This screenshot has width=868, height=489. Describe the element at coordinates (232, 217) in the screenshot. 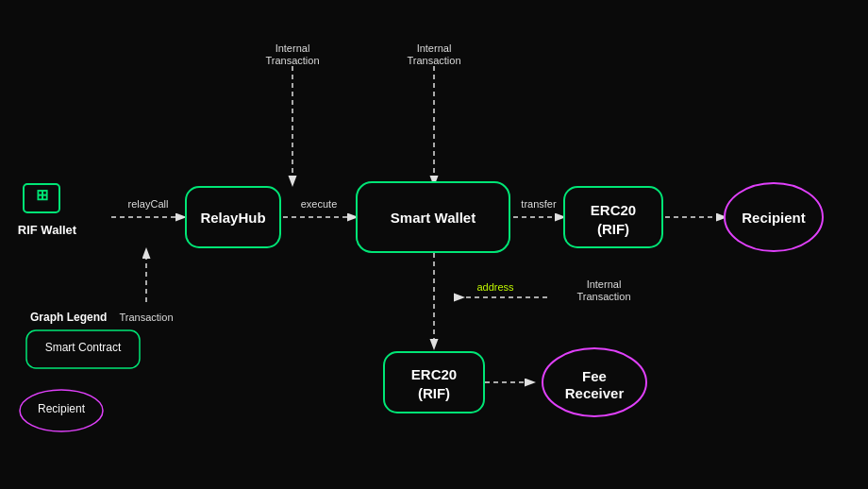

I see `relay-hub-label: RelayHub` at that location.